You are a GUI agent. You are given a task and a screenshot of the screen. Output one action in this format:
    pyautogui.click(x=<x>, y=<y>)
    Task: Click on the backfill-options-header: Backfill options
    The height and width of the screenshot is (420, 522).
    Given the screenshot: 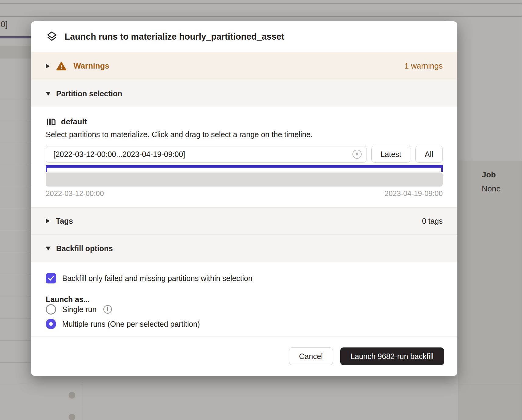 What is the action you would take?
    pyautogui.click(x=84, y=249)
    